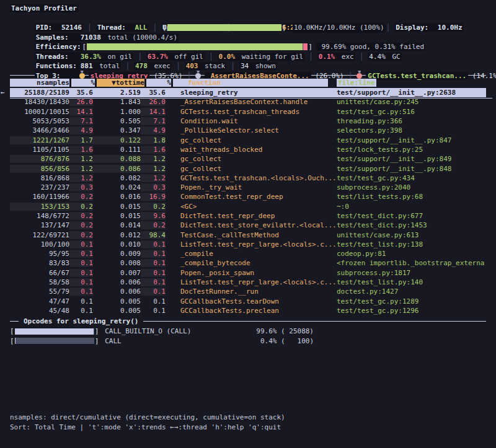 The height and width of the screenshot is (448, 496). What do you see at coordinates (248, 66) in the screenshot?
I see `top3-line: Top 3:sleeping_retry (35.6%)│_AssertRais…` at bounding box center [248, 66].